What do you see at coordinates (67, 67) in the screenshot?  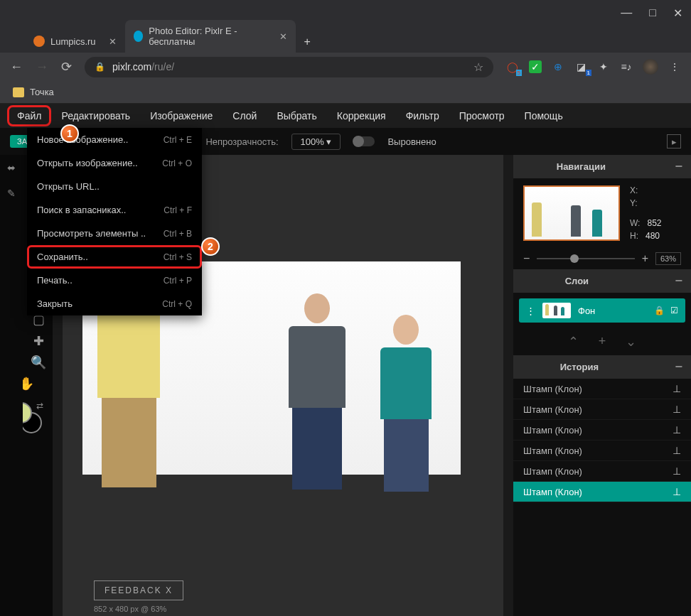 I see `reload-button: ⟳` at bounding box center [67, 67].